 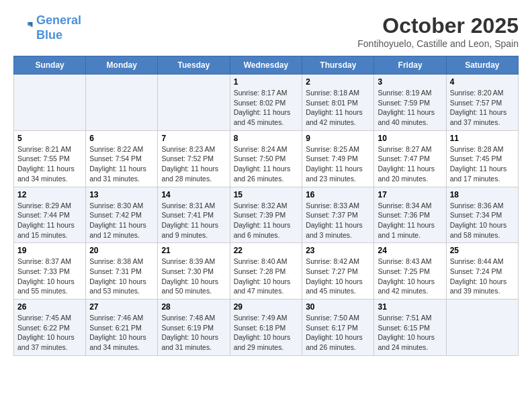 I want to click on location-subtitle: Fontihoyuelo, Castille and Leon, Spain, so click(x=438, y=44).